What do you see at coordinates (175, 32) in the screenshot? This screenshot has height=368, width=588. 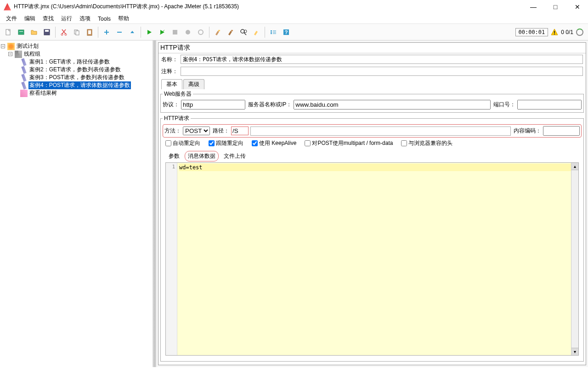 I see `stop-icon` at bounding box center [175, 32].